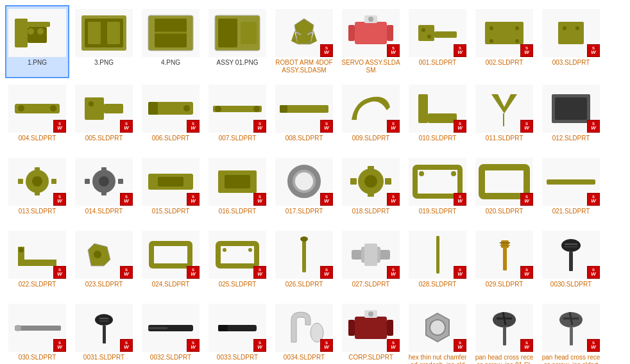 This screenshot has width=630, height=364. What do you see at coordinates (504, 63) in the screenshot?
I see `file-label: 002.SLDPRT` at bounding box center [504, 63].